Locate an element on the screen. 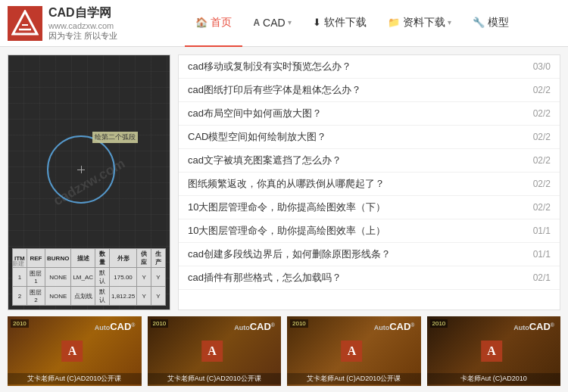 This screenshot has height=392, width=568. nav-model: 🔧 模型 is located at coordinates (491, 23).